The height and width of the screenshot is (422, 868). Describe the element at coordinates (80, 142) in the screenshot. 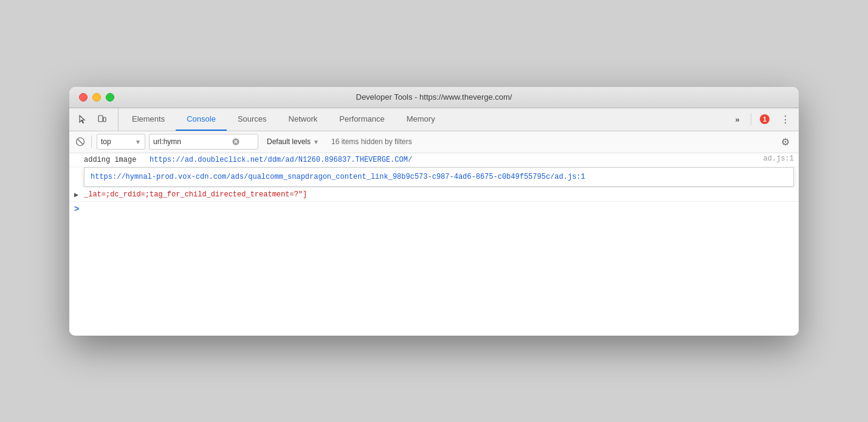

I see `clear-console-button` at that location.